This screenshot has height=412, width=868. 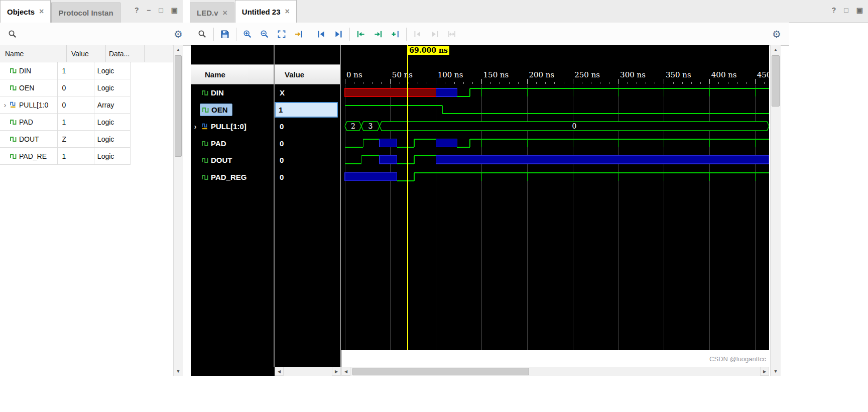 What do you see at coordinates (765, 371) in the screenshot?
I see `wave-scroll-right-icon: ▶` at bounding box center [765, 371].